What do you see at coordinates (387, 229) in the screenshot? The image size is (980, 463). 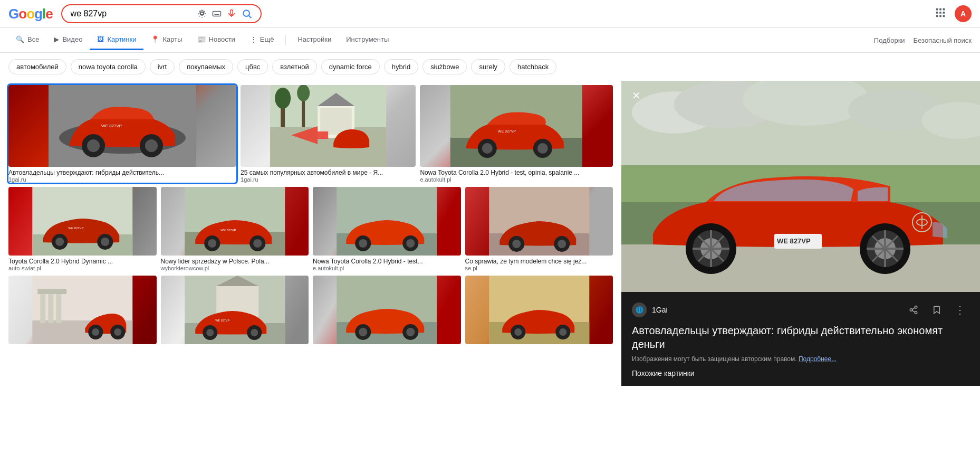 I see `image-item-6: Nowa Toyota Corolla 2.0 Hybrid - test...…` at bounding box center [387, 229].